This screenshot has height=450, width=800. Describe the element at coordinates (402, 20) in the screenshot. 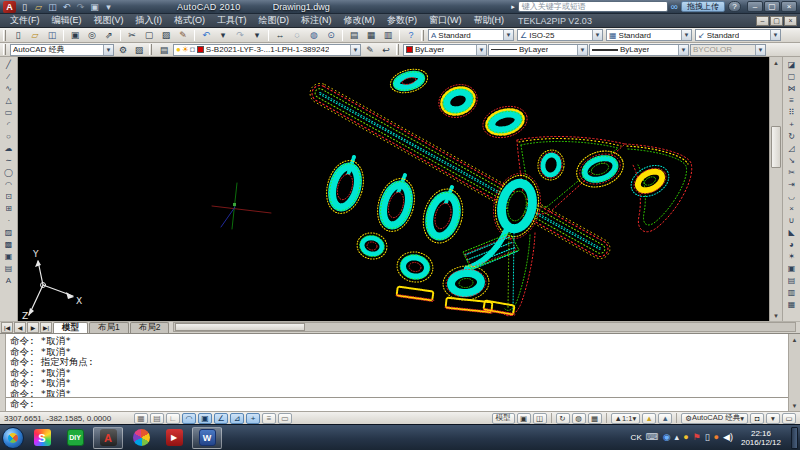

I see `menu-item-9: 参数(P)` at that location.